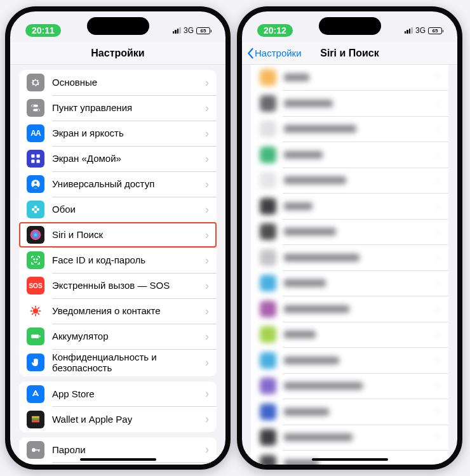  What do you see at coordinates (117, 53) in the screenshot?
I see `nav-title: Настройки` at bounding box center [117, 53].